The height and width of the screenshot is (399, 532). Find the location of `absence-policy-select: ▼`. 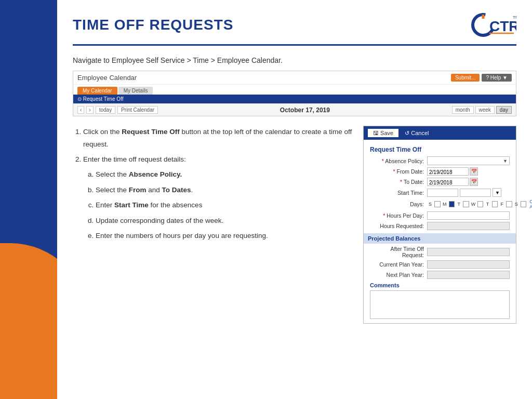

absence-policy-select: ▼ is located at coordinates (469, 161).